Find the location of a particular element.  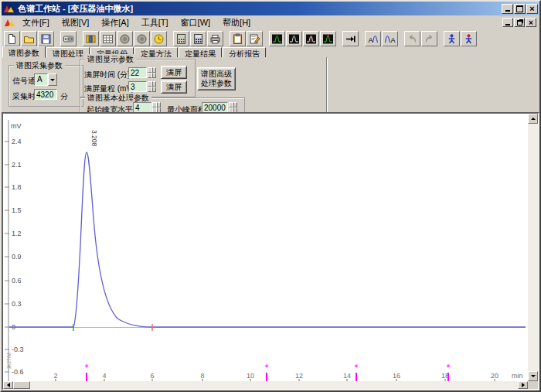

acquisition-groupbox: 谱图采集参数 信号通道 A 采集时间 4320 分 is located at coordinates (46, 86).